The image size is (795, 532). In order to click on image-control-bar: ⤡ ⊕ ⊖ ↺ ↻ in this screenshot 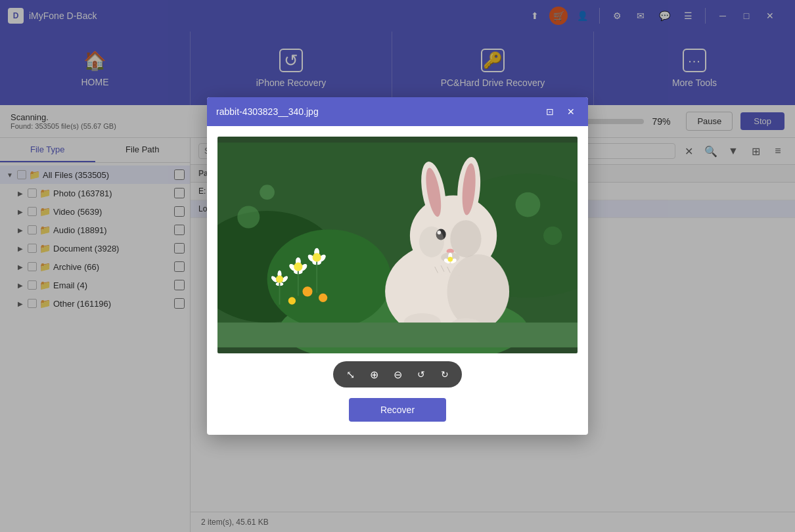, I will do `click(398, 374)`.